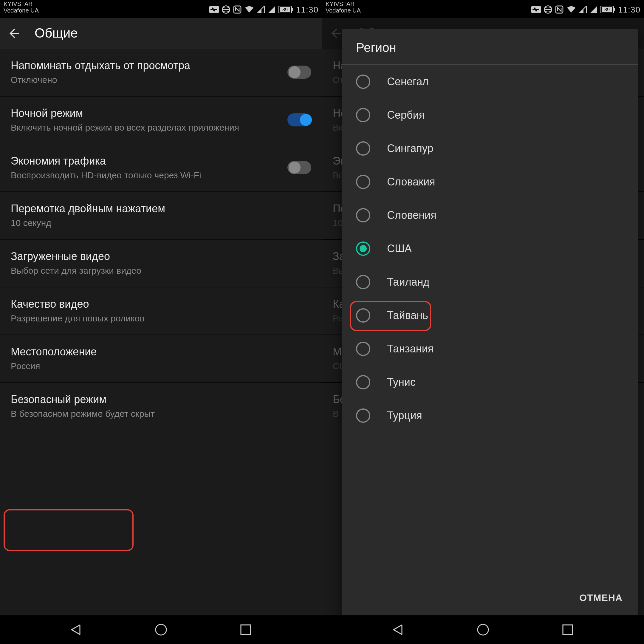 The image size is (644, 644). What do you see at coordinates (490, 47) in the screenshot?
I see `dialog-title: Регион` at bounding box center [490, 47].